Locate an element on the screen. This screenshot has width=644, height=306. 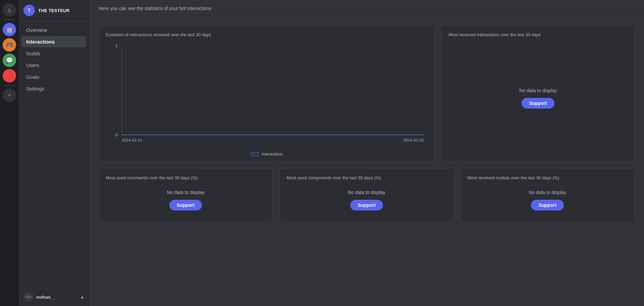
svg-text: 2024-02-25 is located at coordinates (413, 140).